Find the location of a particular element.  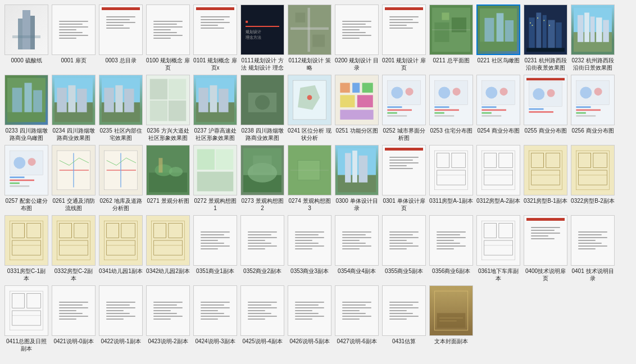

item-label: 0200 规划设计 目录 is located at coordinates (357, 64).